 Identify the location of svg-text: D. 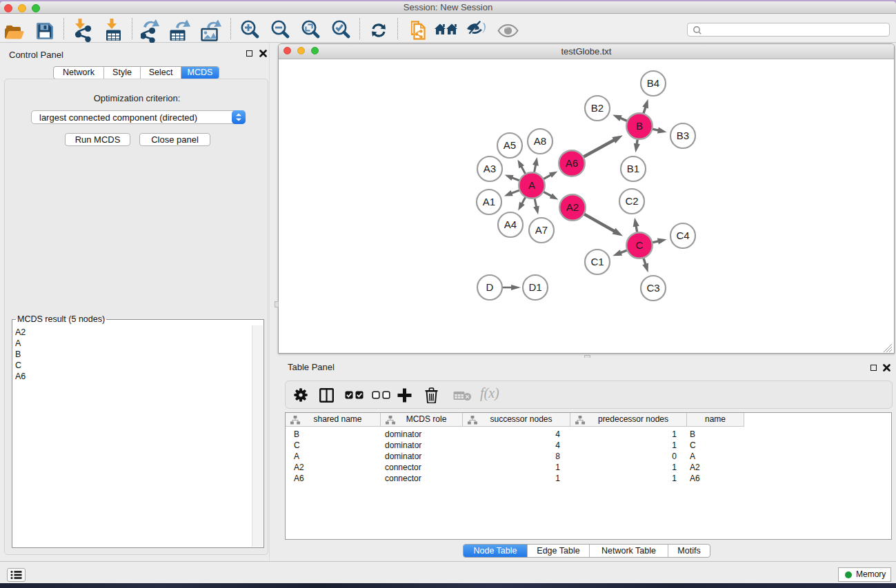
(490, 287).